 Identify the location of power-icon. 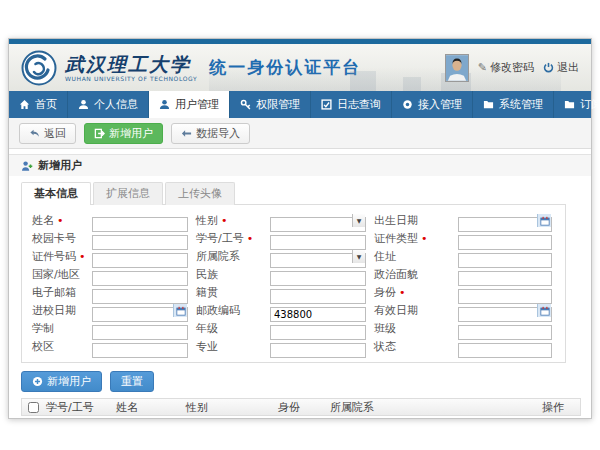
(548, 68).